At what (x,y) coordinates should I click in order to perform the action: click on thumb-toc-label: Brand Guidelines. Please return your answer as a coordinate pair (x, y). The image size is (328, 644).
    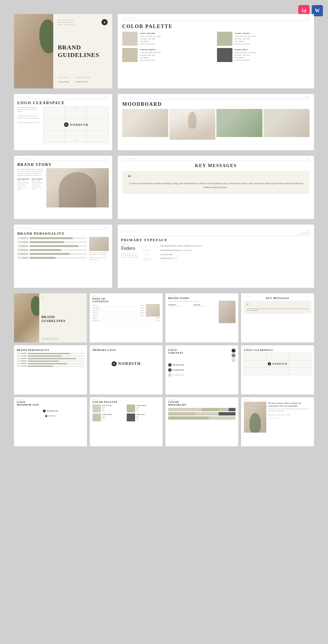
    Looking at the image, I should click on (126, 296).